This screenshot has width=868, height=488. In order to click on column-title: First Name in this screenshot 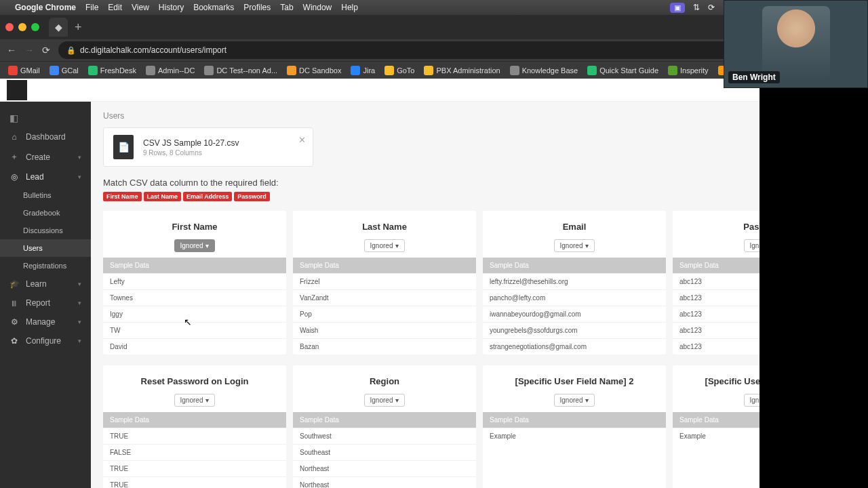, I will do `click(195, 226)`.